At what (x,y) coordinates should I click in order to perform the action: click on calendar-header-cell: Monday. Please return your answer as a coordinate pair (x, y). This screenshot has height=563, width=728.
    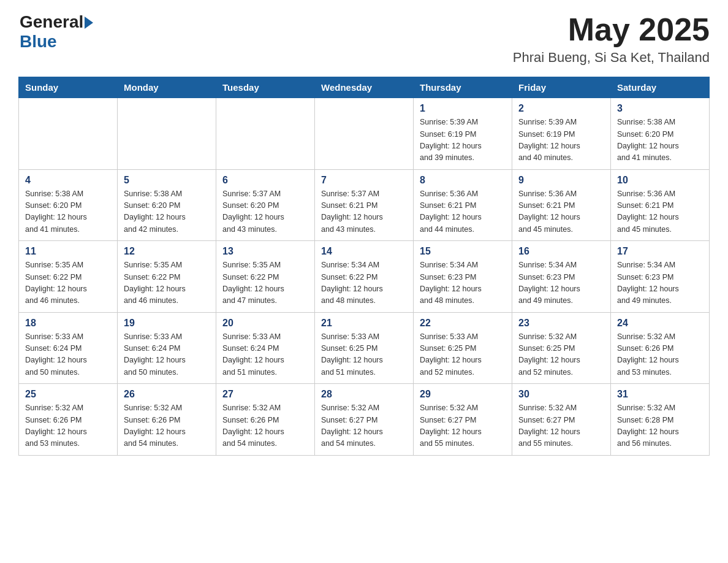
    Looking at the image, I should click on (167, 88).